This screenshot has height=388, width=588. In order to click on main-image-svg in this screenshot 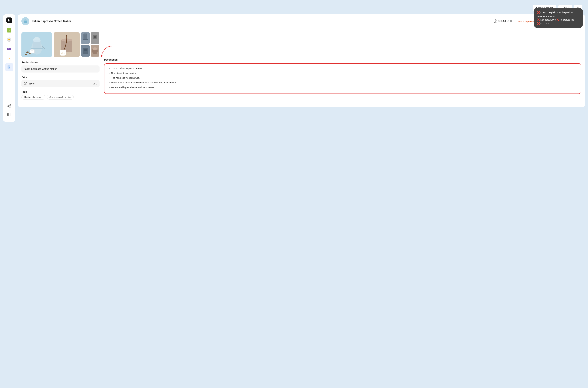, I will do `click(37, 45)`.